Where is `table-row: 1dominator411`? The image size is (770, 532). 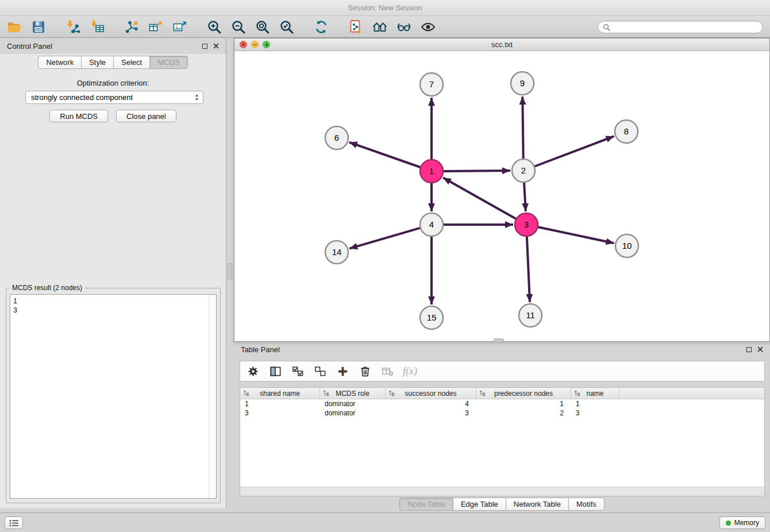
table-row: 1dominator411 is located at coordinates (502, 404).